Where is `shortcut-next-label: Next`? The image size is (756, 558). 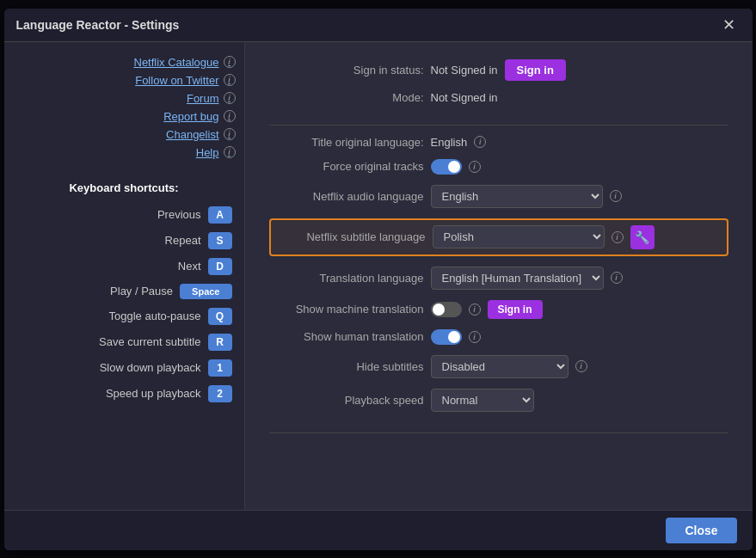 shortcut-next-label: Next is located at coordinates (107, 267).